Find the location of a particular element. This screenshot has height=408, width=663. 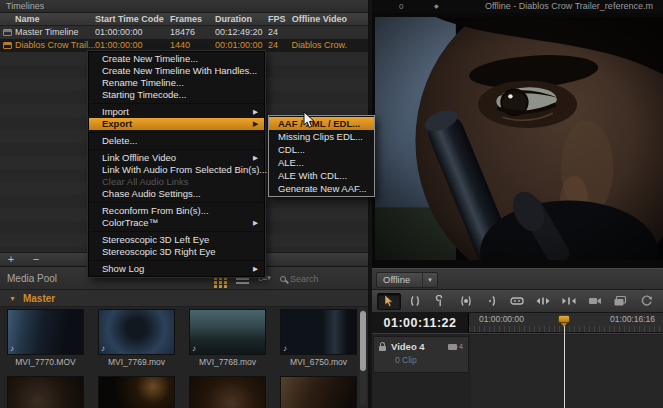

menu-separator is located at coordinates (176, 260).